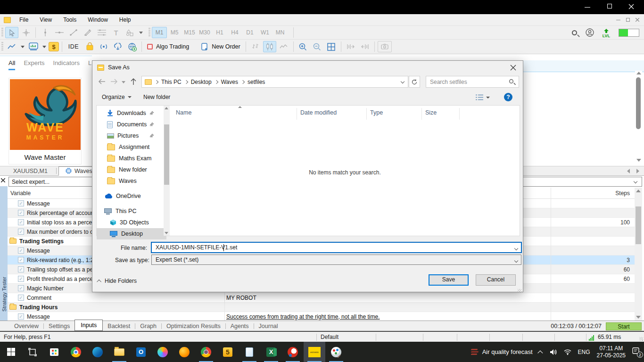 Image resolution: width=644 pixels, height=362 pixels. I want to click on timeframe-mn: MN, so click(280, 33).